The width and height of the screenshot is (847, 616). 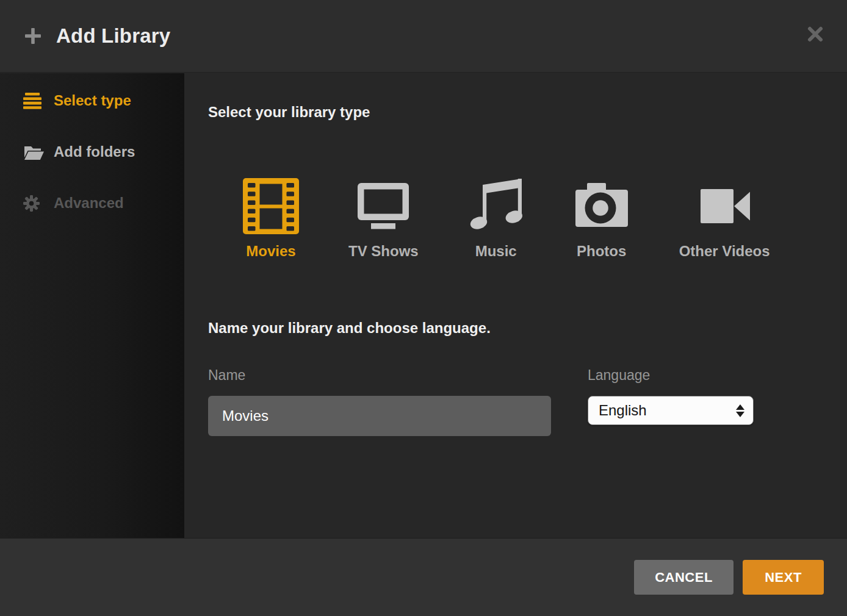 I want to click on type-option-label: Other Videos, so click(x=725, y=251).